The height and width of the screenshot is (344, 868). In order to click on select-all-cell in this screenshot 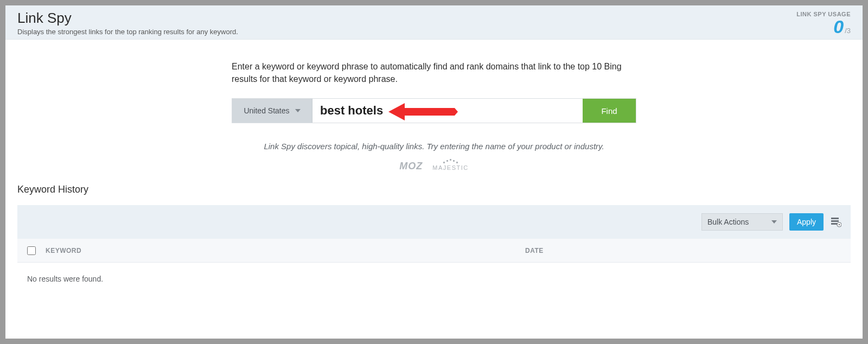, I will do `click(31, 251)`.